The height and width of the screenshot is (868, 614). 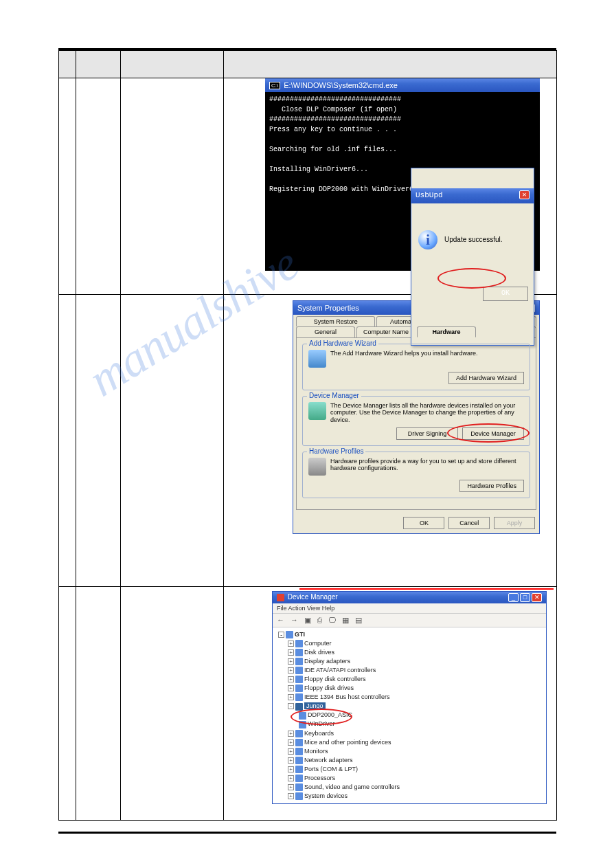 I want to click on highlight-circle, so click(x=472, y=278).